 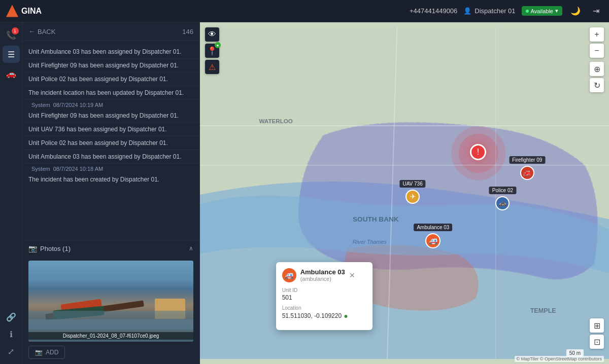 What do you see at coordinates (323, 272) in the screenshot?
I see `popup-unit-name: Ambulance 03` at bounding box center [323, 272].